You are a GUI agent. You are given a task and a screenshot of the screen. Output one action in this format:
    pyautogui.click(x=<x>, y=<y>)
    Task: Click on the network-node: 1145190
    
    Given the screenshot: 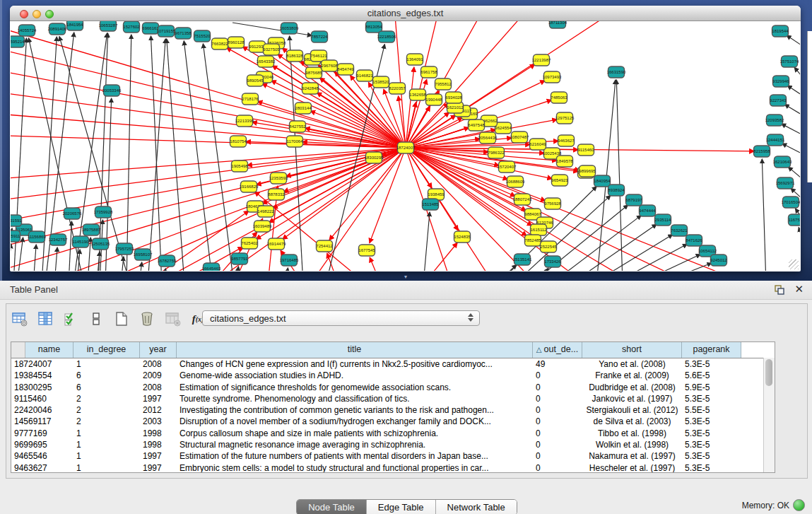 What is the action you would take?
    pyautogui.click(x=81, y=242)
    